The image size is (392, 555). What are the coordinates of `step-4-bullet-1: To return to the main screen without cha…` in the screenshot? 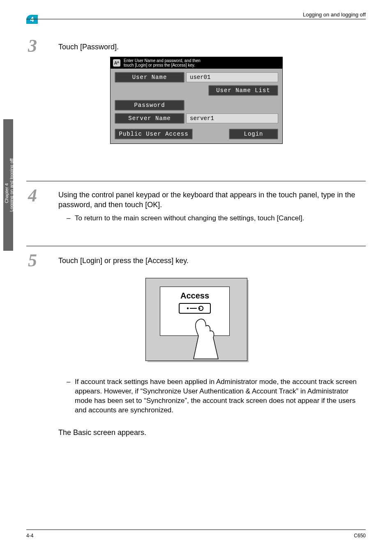 It's located at (219, 219).